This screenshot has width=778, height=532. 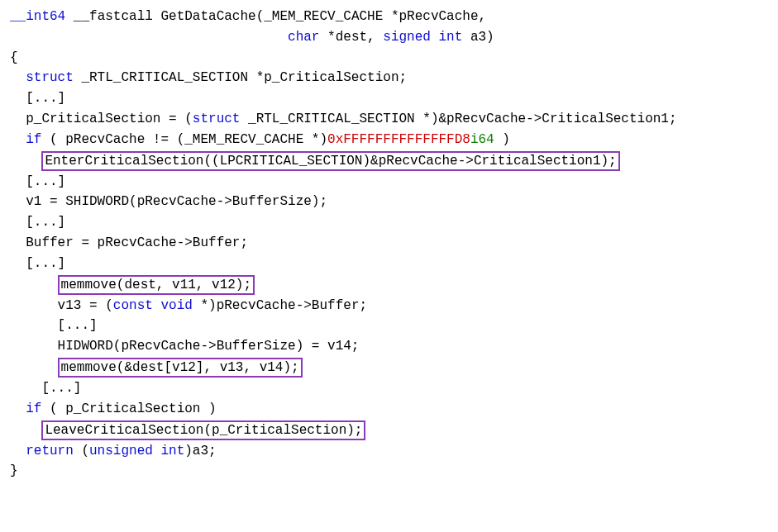 I want to click on code-line-11: [...], so click(x=390, y=223).